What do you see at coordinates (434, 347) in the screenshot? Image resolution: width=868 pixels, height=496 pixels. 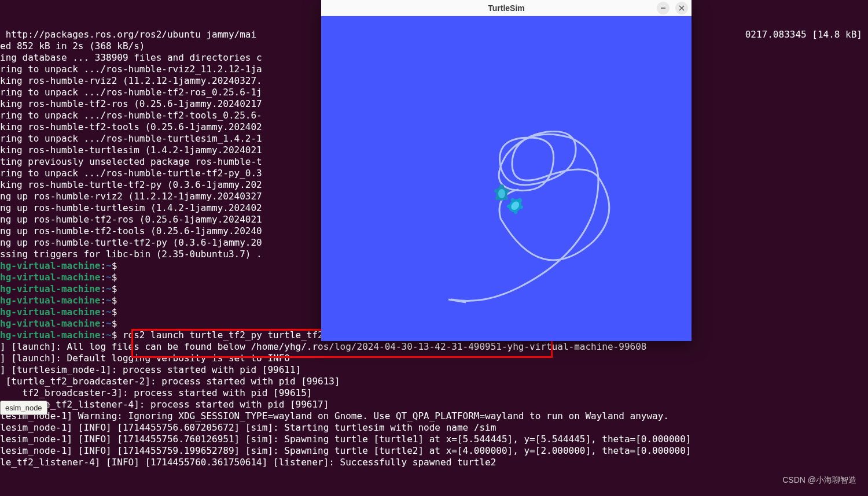 I see `terminal-line: ] [launch]: All log files can be found b…` at bounding box center [434, 347].